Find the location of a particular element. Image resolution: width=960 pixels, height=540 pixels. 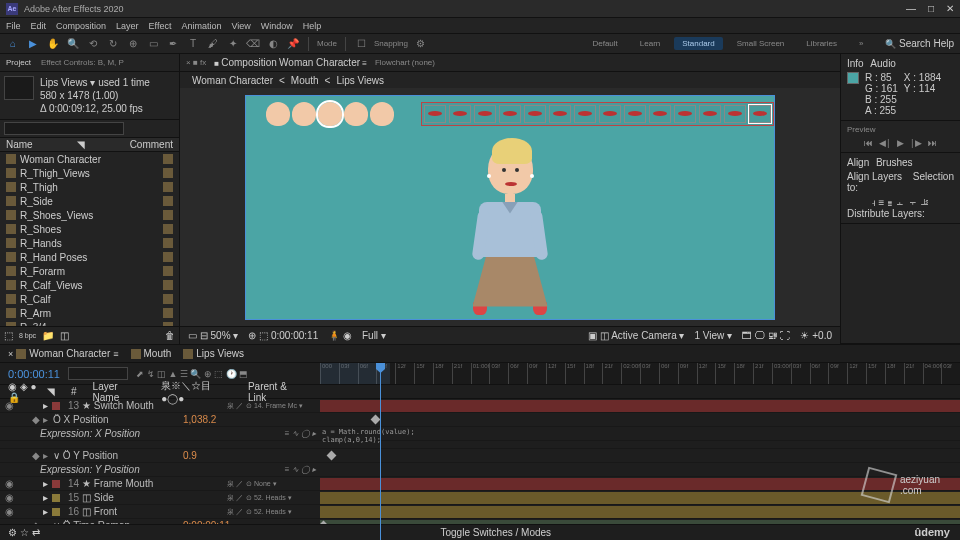

viewer-extras: 🗔 🖵 🖳 ⛶ is located at coordinates (766, 336).